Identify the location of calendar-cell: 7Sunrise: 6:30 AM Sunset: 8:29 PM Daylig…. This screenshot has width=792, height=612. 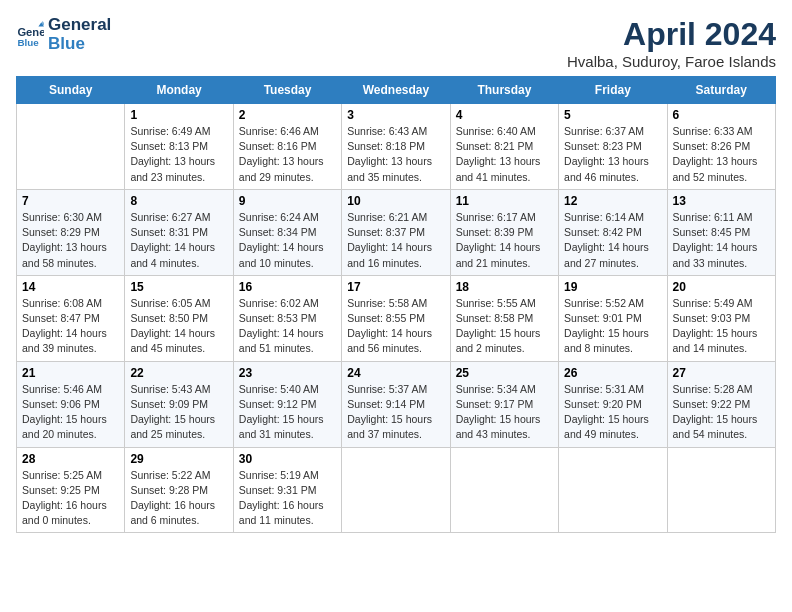
(71, 232).